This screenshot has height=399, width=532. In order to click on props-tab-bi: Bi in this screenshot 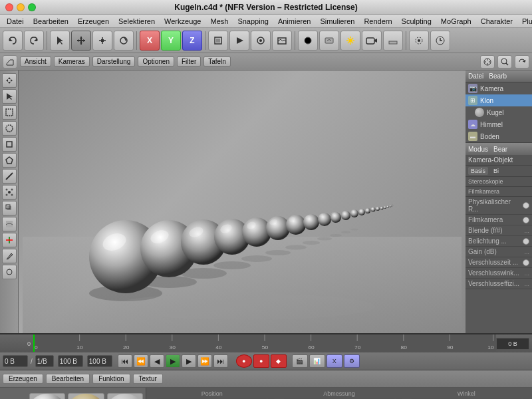, I will do `click(496, 171)`.